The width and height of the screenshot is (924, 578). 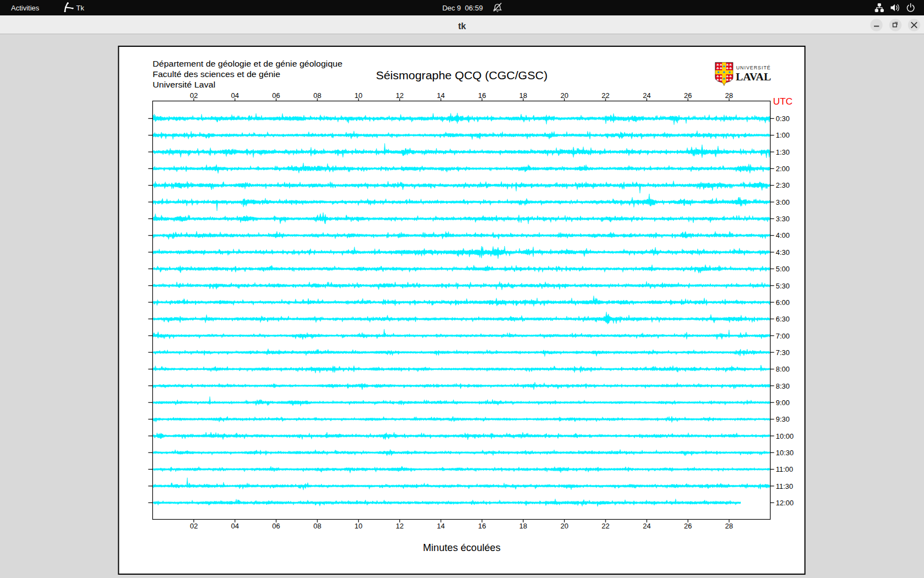 I want to click on svg-text: 11:00, so click(x=785, y=469).